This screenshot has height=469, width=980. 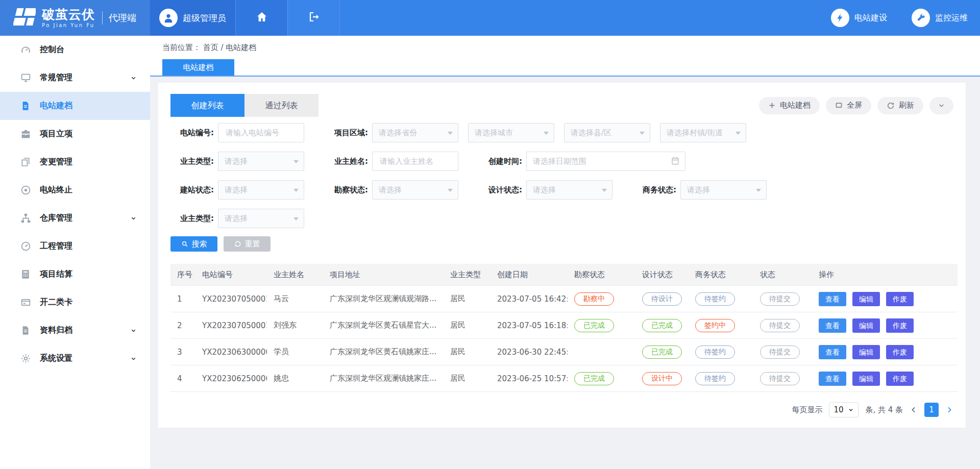 I want to click on owner-type2-label: 业主类型:, so click(x=192, y=218).